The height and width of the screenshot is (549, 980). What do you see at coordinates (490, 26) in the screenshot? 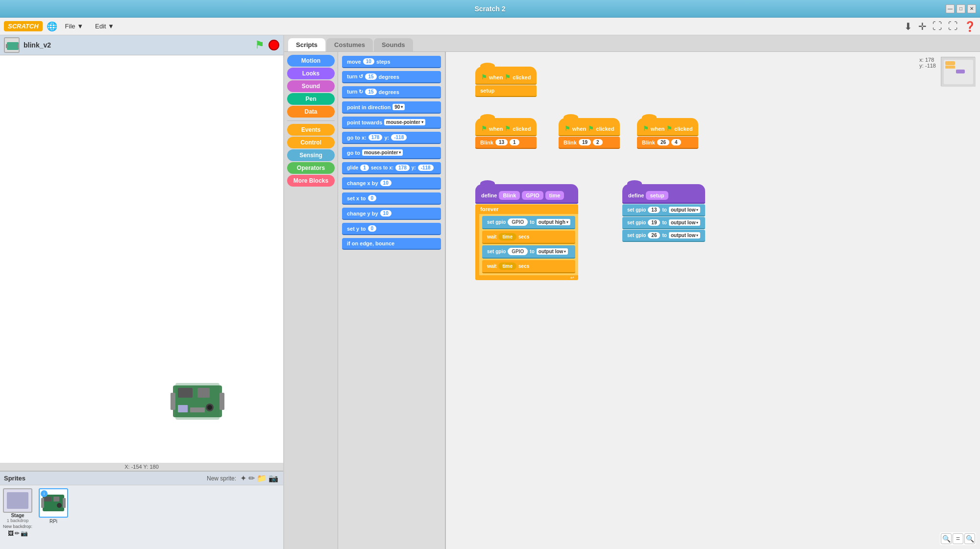
I see `menu-bar: SCRATCH 🌐 File ▼ Edit ▼ ⬇ ✛ ⛶ ⛶ ❓` at bounding box center [490, 26].